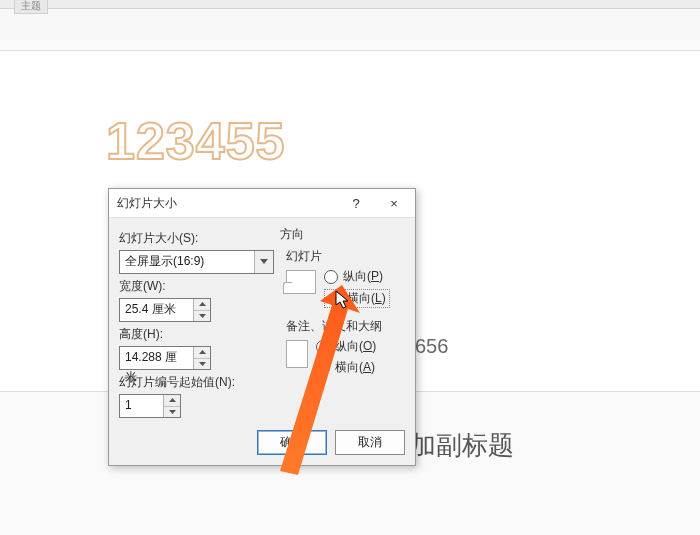 The image size is (700, 535). I want to click on height-spinner: 14.288 厘米, so click(165, 358).